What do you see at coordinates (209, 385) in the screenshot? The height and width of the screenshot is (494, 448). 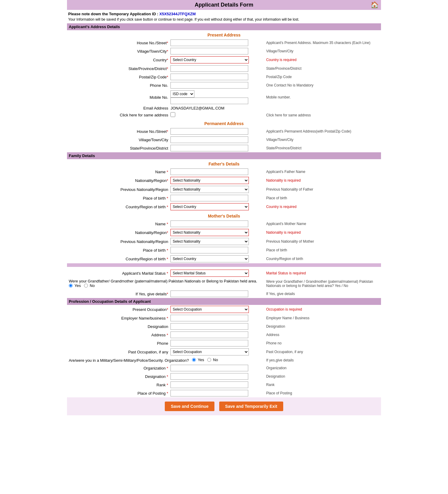 I see `rank-input` at bounding box center [209, 385].